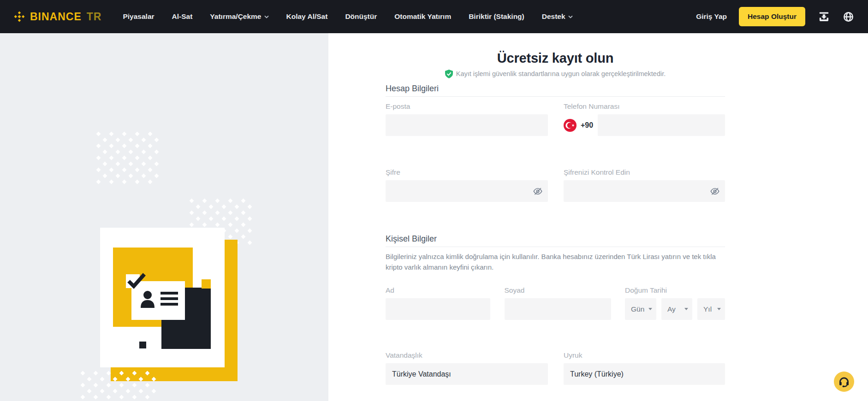 Image resolution: width=868 pixels, height=401 pixels. I want to click on nav-item-biriktir-staking: Biriktir (Staking), so click(496, 17).